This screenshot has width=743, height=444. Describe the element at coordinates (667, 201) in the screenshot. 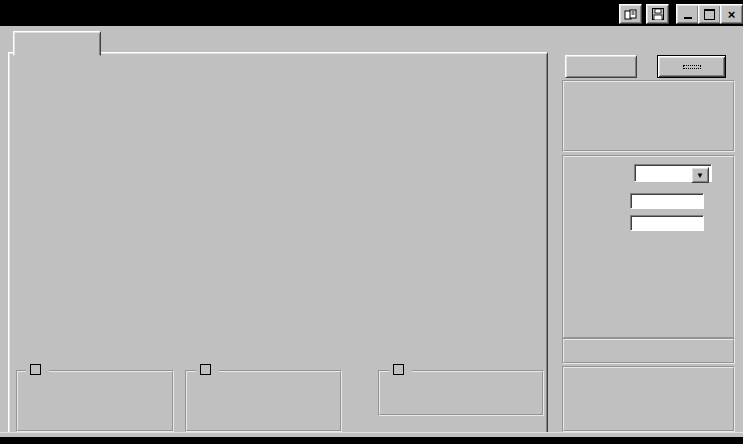

I see `start-position-input` at that location.